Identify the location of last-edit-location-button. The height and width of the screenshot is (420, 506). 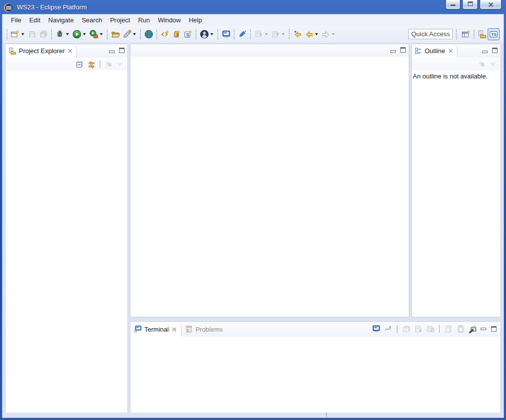
(298, 34).